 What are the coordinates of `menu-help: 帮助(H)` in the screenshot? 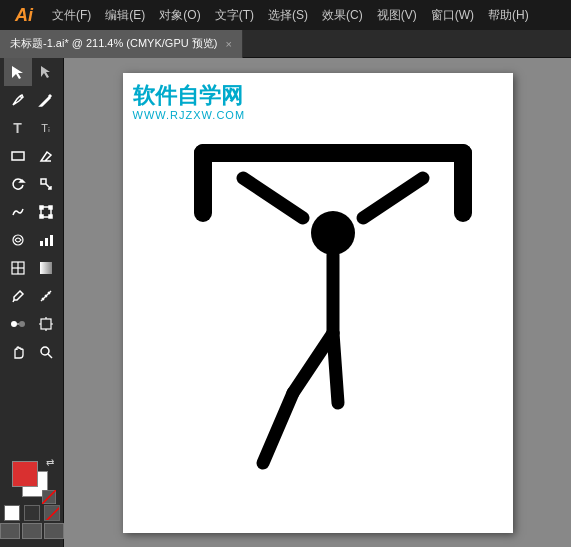 It's located at (508, 16).